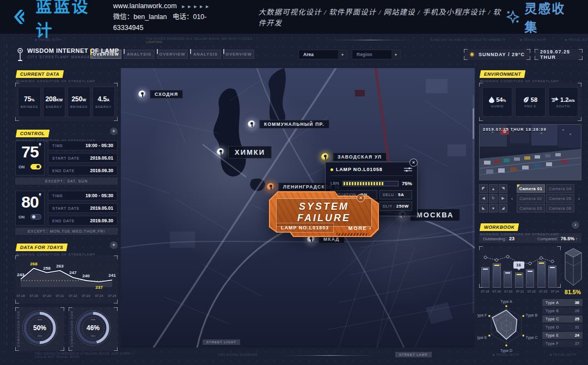 The width and height of the screenshot is (588, 365). What do you see at coordinates (56, 135) in the screenshot?
I see `control-header: CONTROL RUNNING CONDITION OF STREETLAMP` at bounding box center [56, 135].